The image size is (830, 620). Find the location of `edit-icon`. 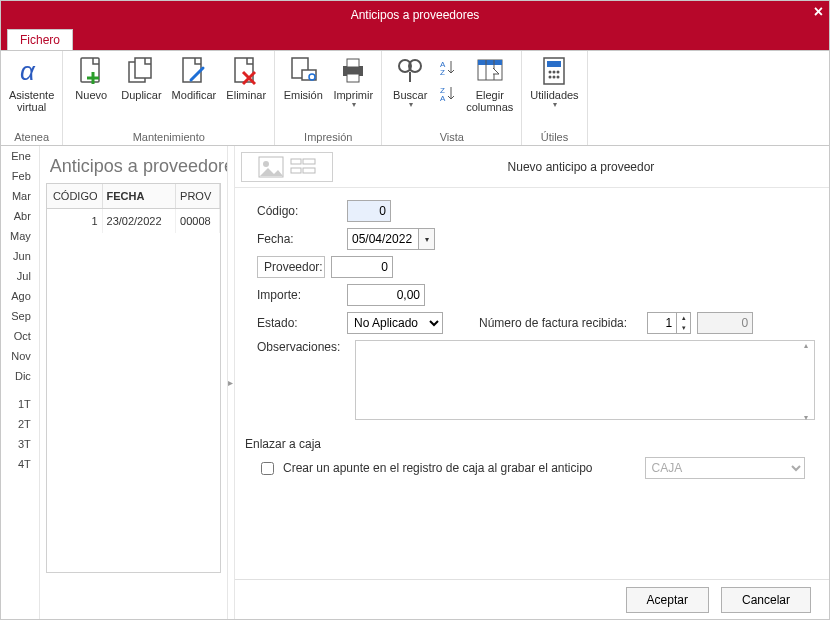

edit-icon is located at coordinates (194, 71).